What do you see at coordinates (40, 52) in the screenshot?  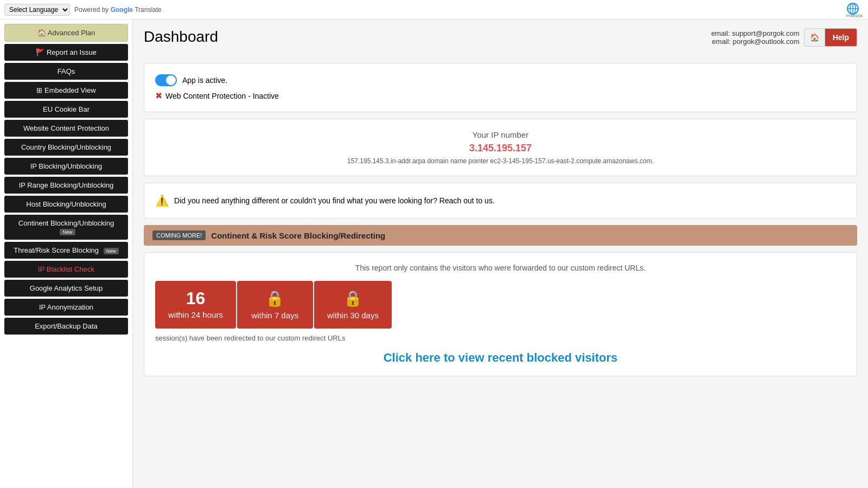 I see `flag-icon: 🚩` at bounding box center [40, 52].